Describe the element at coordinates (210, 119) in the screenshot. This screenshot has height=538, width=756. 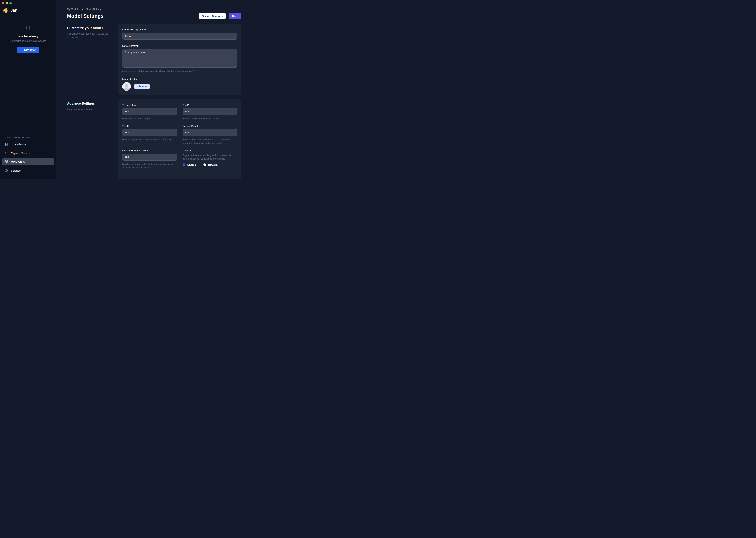
I see `top-p-caption: Balance between diversity & quality` at that location.